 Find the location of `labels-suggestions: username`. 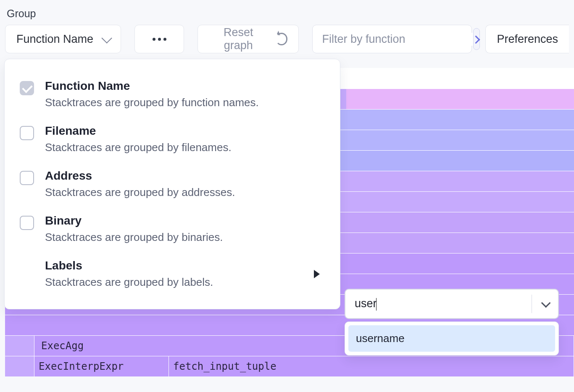

labels-suggestions: username is located at coordinates (452, 338).